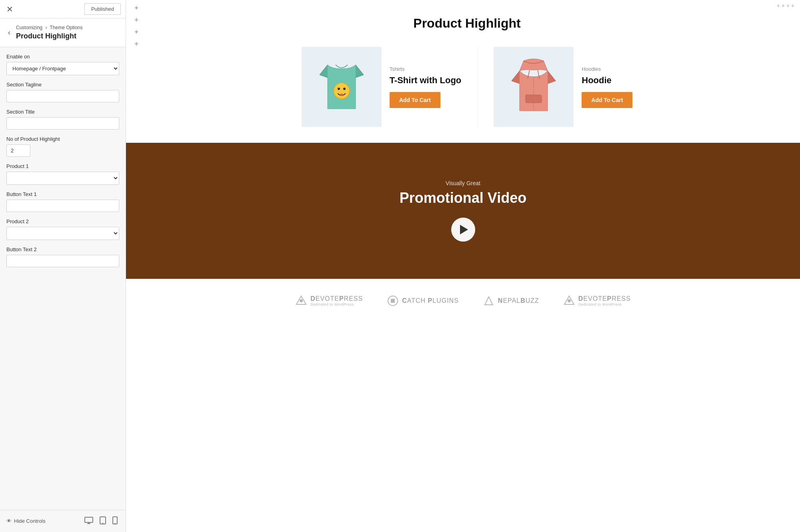 This screenshot has height=532, width=800. I want to click on add-to-cart-btn-2: Add To Cart, so click(607, 100).